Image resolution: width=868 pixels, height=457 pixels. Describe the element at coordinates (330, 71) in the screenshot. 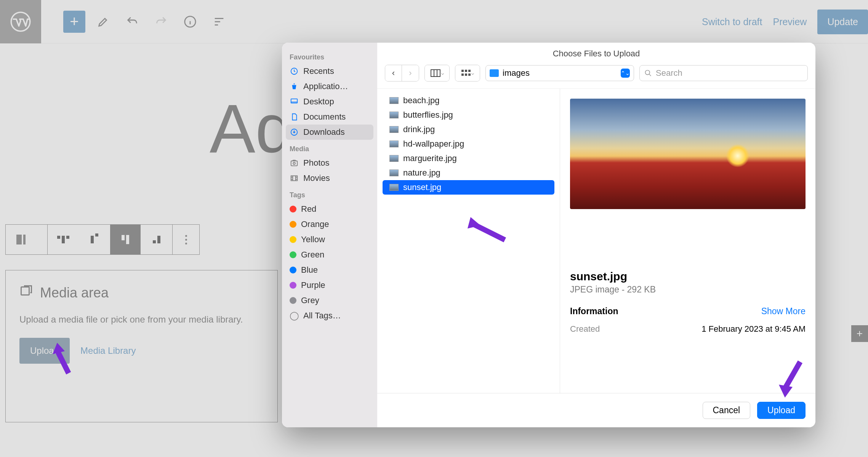

I see `sidebar-item-recents: Recents` at that location.